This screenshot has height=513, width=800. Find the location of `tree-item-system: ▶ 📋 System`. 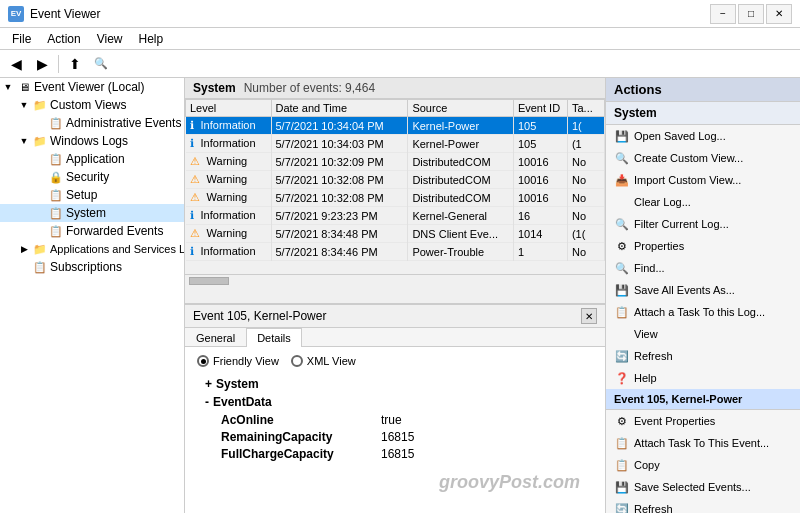

tree-item-system: ▶ 📋 System is located at coordinates (92, 213).